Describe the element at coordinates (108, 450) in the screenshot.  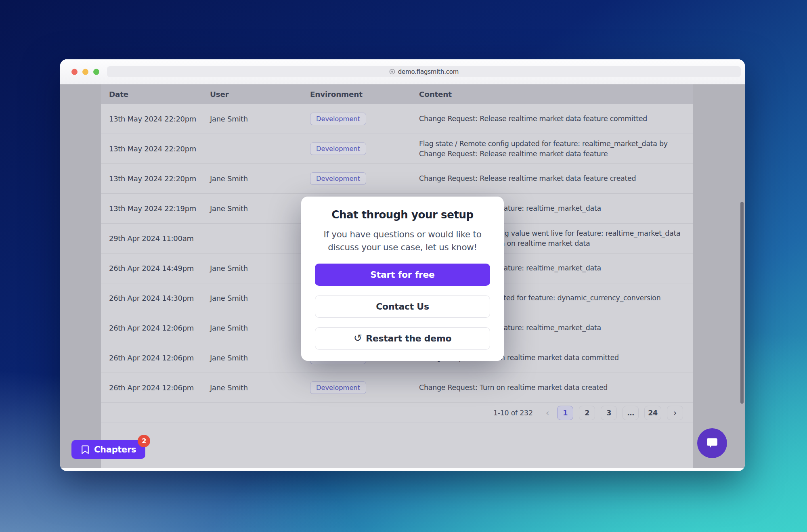
I see `chapters-button: Chapters 2` at that location.